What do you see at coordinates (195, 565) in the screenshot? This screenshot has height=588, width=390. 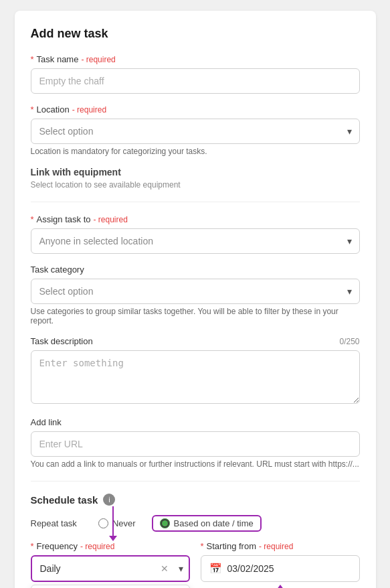 I see `frequency-row: * Frequency - required ✕ ▾ Daily ✓` at bounding box center [195, 565].